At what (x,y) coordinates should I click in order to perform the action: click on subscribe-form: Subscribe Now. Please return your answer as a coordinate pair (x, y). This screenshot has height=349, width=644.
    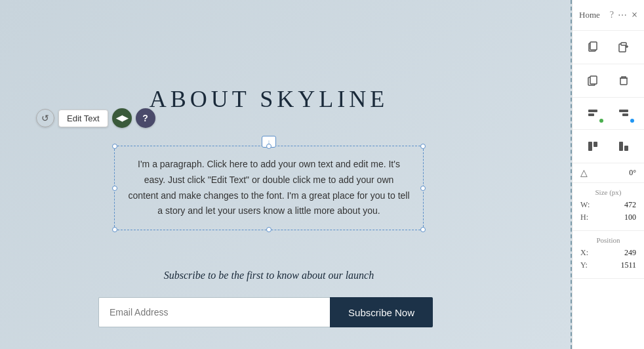
    Looking at the image, I should click on (266, 312).